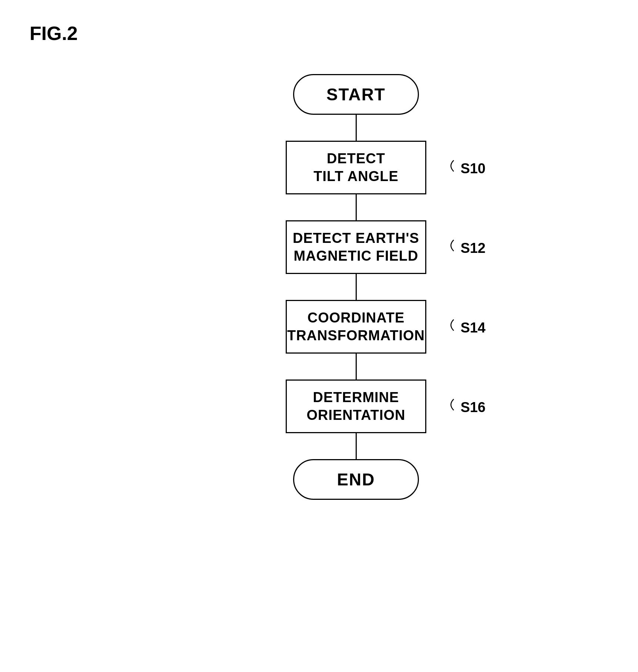 The height and width of the screenshot is (672, 638). I want to click on step-s10-line1: DETECT, so click(356, 159).